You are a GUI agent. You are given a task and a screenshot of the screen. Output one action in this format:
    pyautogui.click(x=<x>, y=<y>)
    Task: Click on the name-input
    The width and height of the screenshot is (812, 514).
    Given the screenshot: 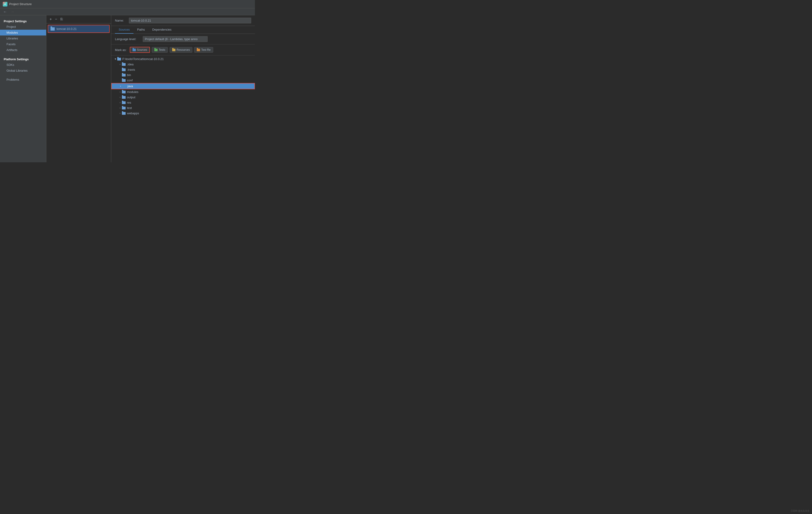 What is the action you would take?
    pyautogui.click(x=190, y=20)
    